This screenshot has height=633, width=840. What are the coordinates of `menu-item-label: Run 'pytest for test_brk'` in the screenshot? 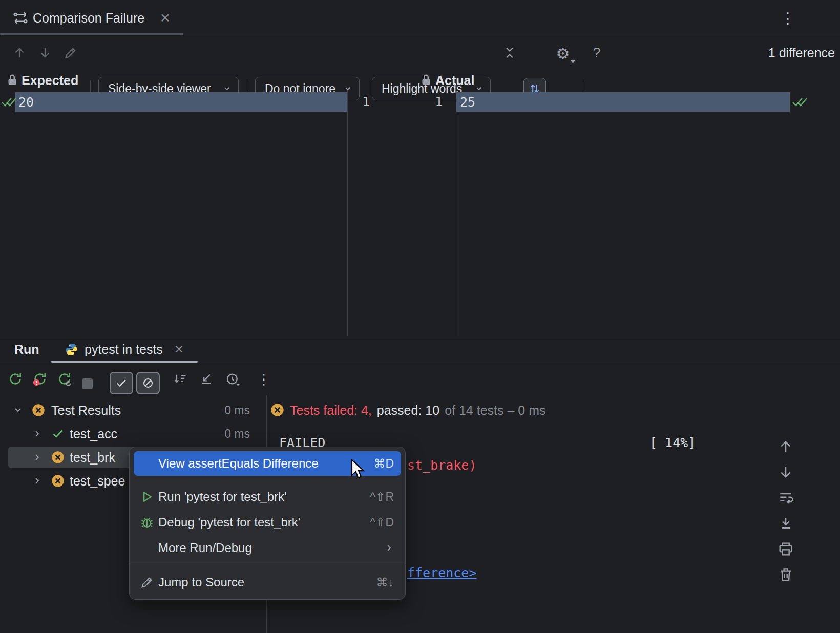 It's located at (222, 497).